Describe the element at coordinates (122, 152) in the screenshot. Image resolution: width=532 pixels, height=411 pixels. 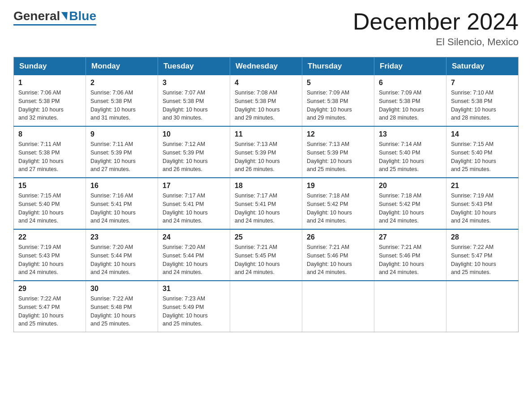
I see `calendar-cell: 9 Sunrise: 7:11 AM Sunset: 5:39 PM Dayli…` at that location.